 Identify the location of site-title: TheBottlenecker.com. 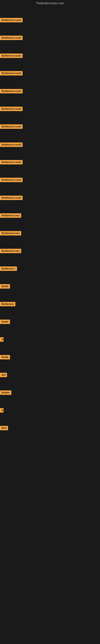
(50, 3).